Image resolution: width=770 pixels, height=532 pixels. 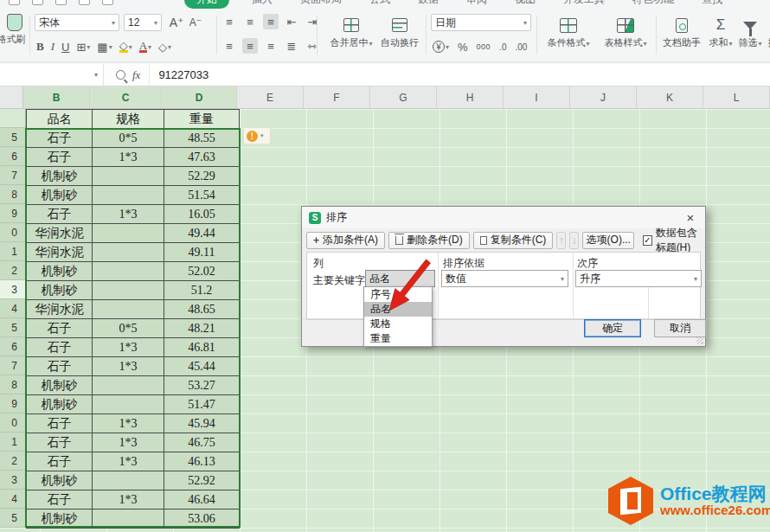 I want to click on cell-weight: 52.29, so click(x=202, y=176).